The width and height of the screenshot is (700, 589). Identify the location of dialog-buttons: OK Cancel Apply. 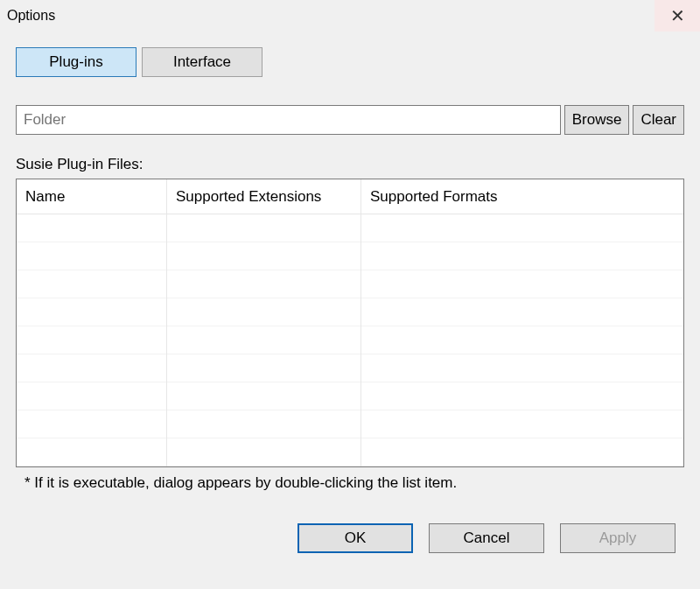
(350, 538).